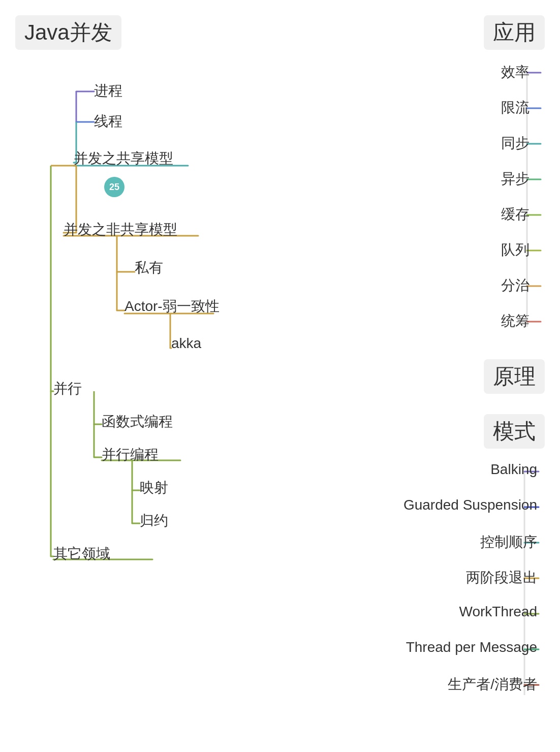 The image size is (560, 752). What do you see at coordinates (514, 431) in the screenshot?
I see `moshi-header: 模式` at bounding box center [514, 431].